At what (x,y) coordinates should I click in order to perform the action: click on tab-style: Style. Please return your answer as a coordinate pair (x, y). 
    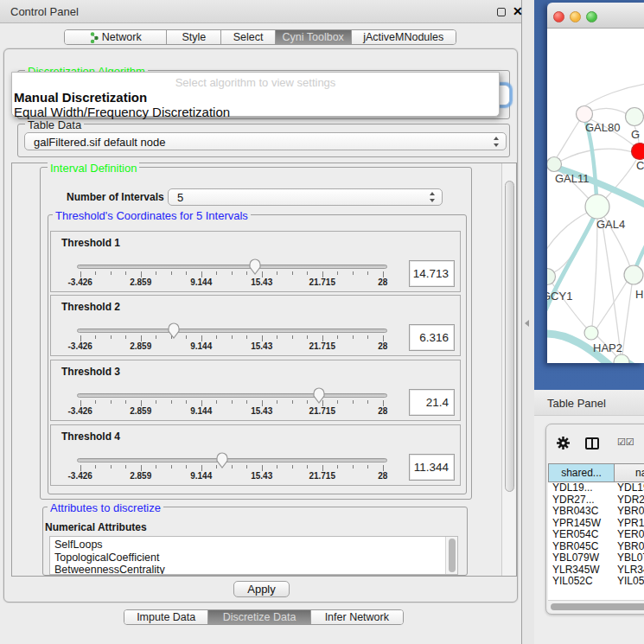
    Looking at the image, I should click on (194, 37).